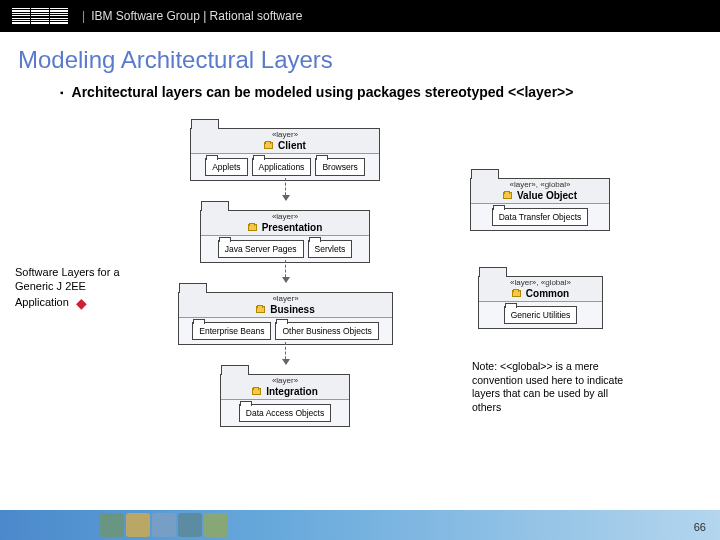  Describe the element at coordinates (360, 16) in the screenshot. I see `header-bar: | IBM Software Group | Rational software` at that location.